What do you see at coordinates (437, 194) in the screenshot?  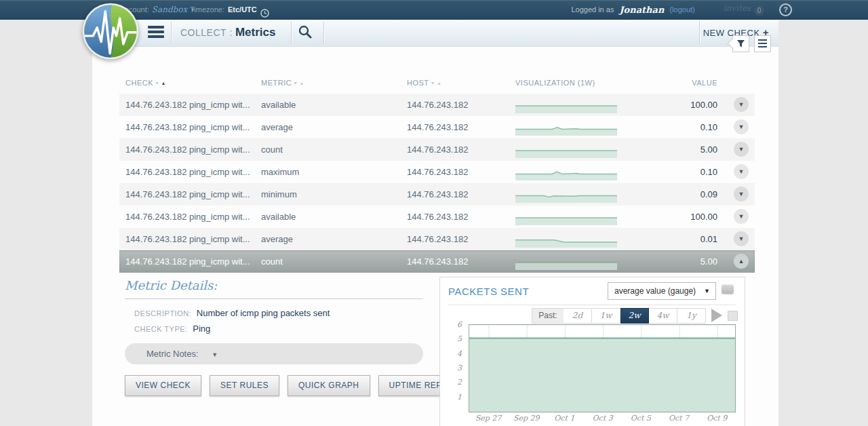 I see `table-row: 144.76.243.182 ping_icmp wit... minimum …` at bounding box center [437, 194].